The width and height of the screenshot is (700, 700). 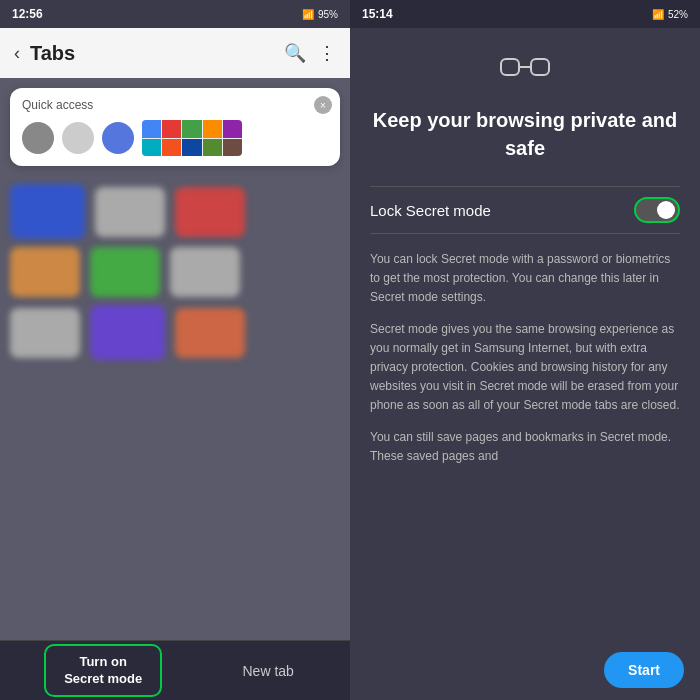 What do you see at coordinates (378, 14) in the screenshot?
I see `status-time-right: 15:14` at bounding box center [378, 14].